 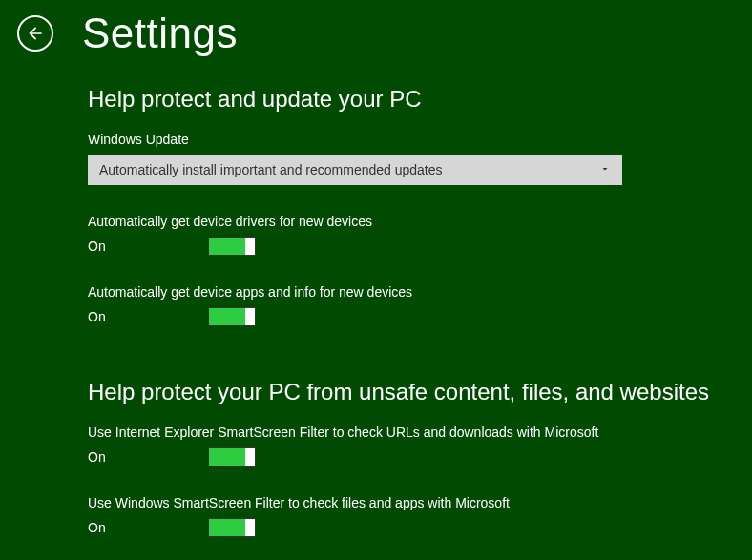 I want to click on windows-update-group: Windows Update Automatically install imp…, so click(x=420, y=158).